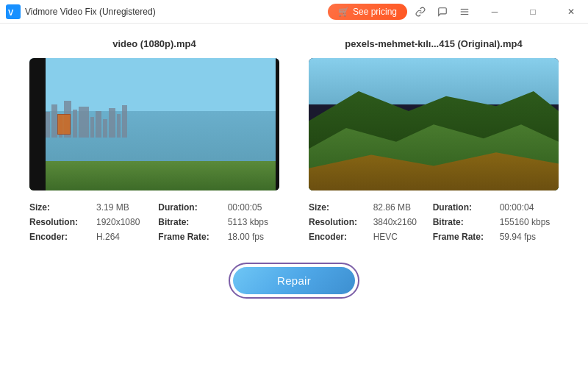 Image resolution: width=588 pixels, height=381 pixels. I want to click on cart-icon: 🛒, so click(344, 12).